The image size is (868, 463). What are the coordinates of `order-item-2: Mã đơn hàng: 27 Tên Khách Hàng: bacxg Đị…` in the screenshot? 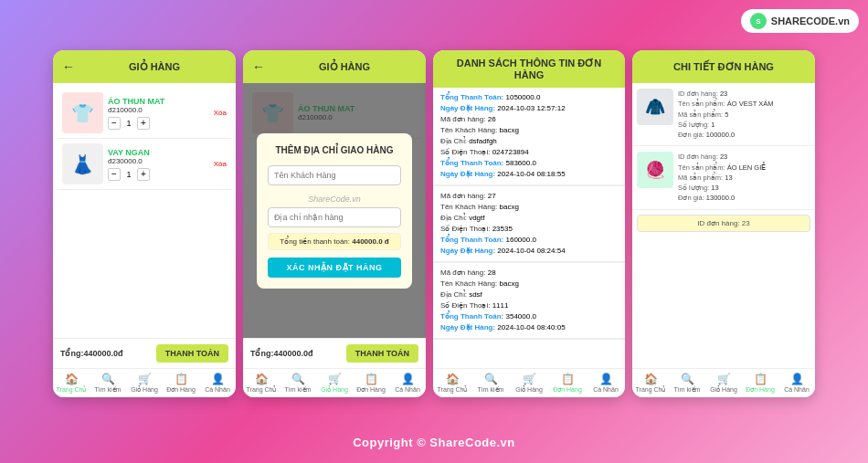 It's located at (529, 225).